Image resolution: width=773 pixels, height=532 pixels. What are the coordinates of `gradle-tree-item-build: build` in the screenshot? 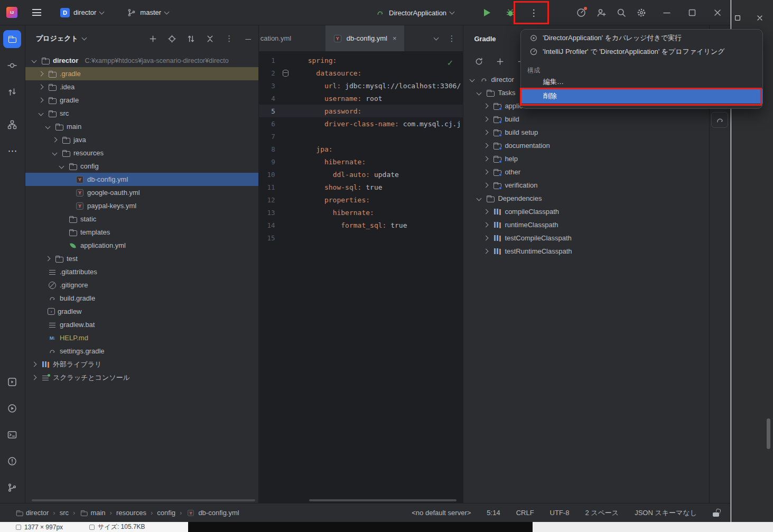 It's located at (586, 119).